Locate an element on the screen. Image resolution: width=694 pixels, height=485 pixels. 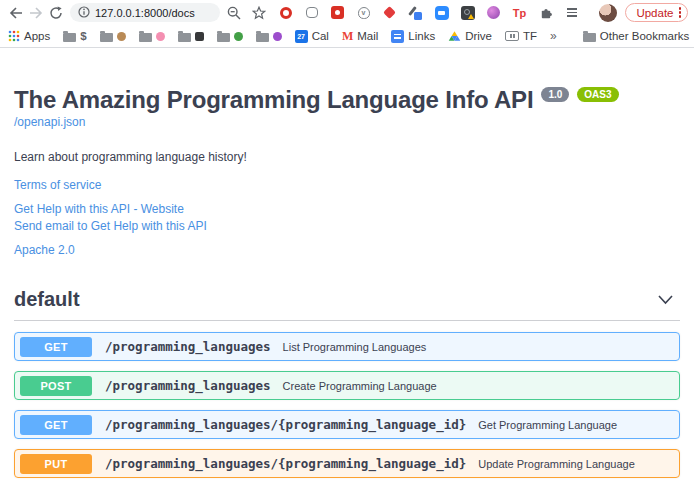
cbs-extension-icon is located at coordinates (338, 12).